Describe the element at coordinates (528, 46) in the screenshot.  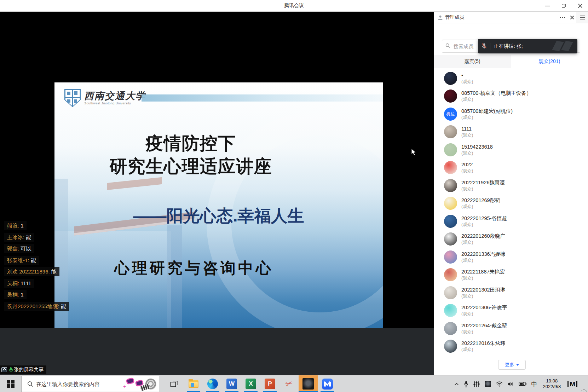
I see `speaking-toast: 正在讲话: 张;` at that location.